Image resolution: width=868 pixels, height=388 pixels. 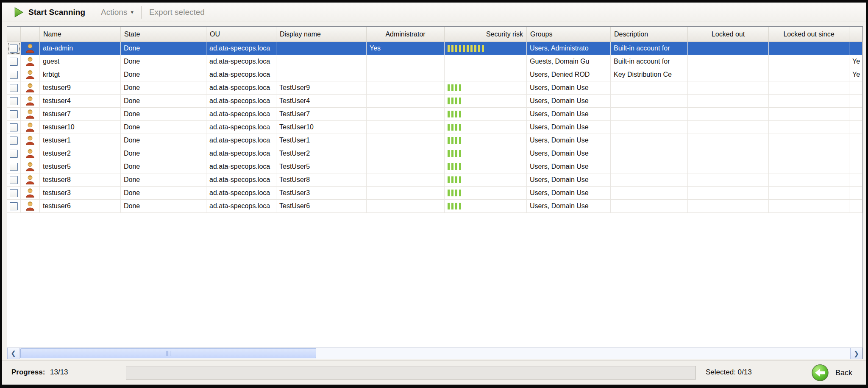 I want to click on actions-menu-button: Actions ▾, so click(x=117, y=12).